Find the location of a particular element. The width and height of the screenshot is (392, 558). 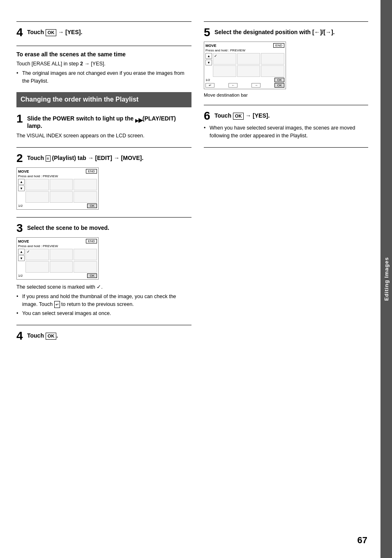

divider-step1 is located at coordinates (104, 147).